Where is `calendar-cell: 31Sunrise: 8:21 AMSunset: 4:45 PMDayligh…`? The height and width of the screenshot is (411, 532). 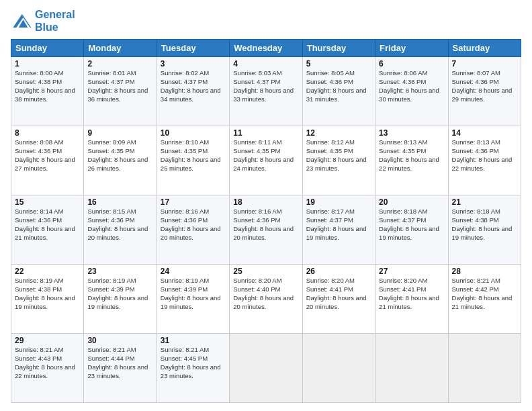 calendar-cell: 31Sunrise: 8:21 AMSunset: 4:45 PMDayligh… is located at coordinates (193, 368).